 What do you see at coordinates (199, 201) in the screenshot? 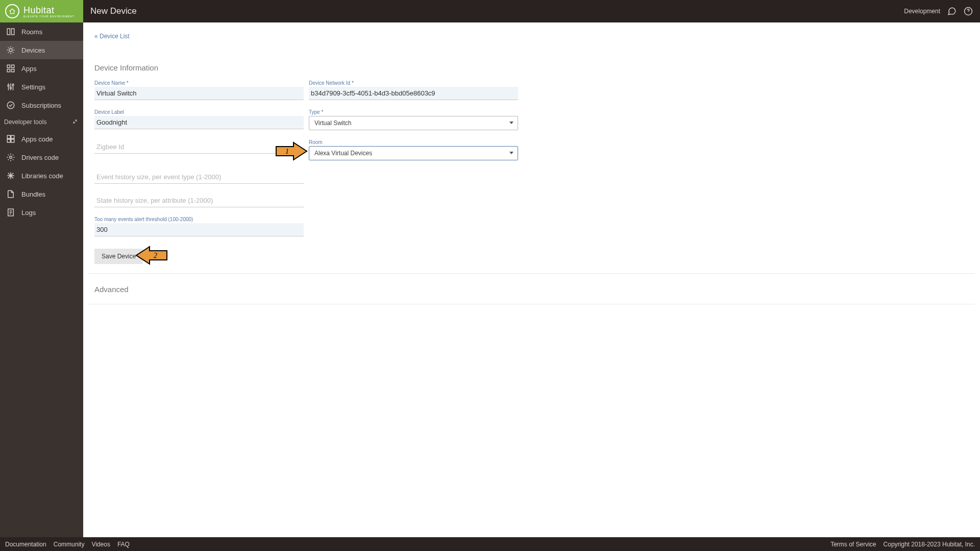
I see `state-history-input` at bounding box center [199, 201].